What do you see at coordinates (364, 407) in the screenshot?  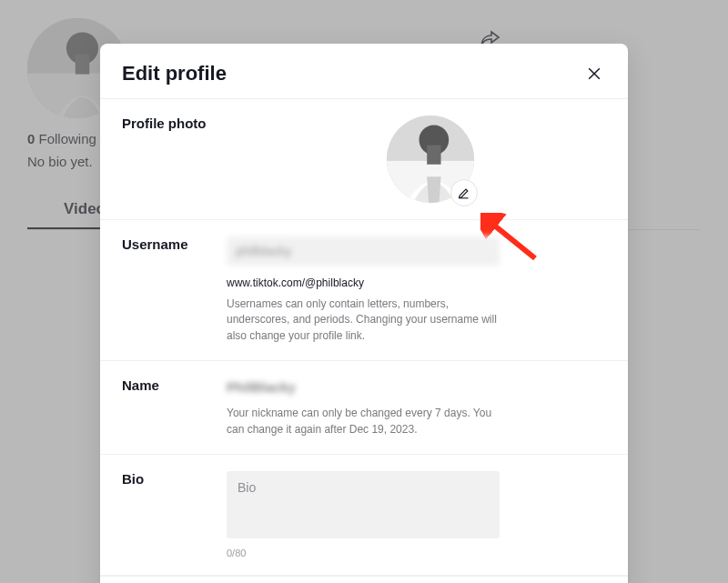 I see `section-name: Name PhilBlacky Your nickname can only b…` at bounding box center [364, 407].